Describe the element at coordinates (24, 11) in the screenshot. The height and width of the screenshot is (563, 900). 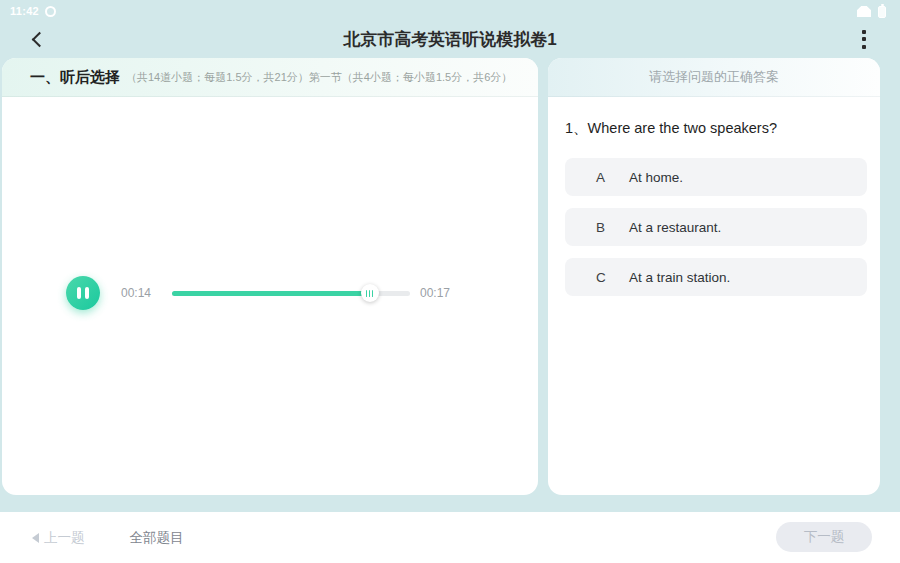
I see `status-time: 11:42` at that location.